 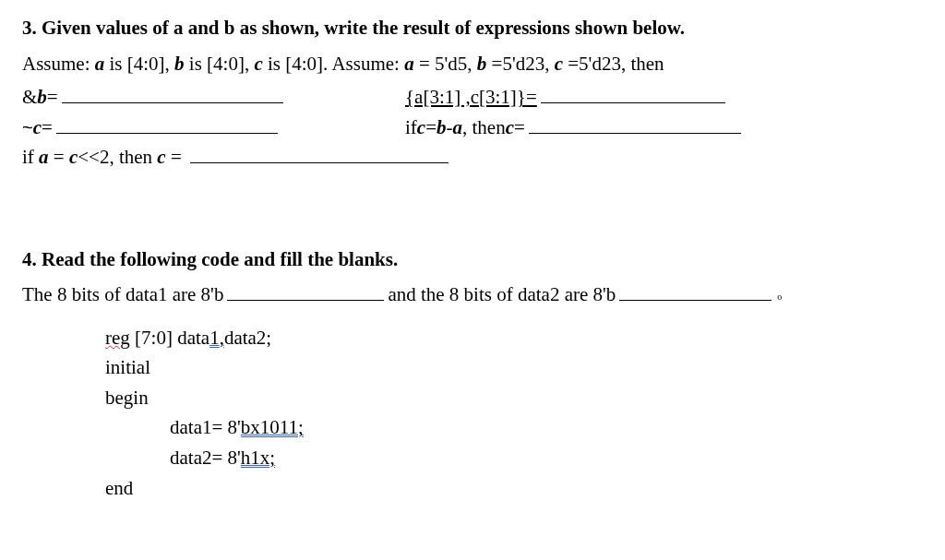 What do you see at coordinates (139, 64) in the screenshot?
I see `txt-is1: is [4:0],` at bounding box center [139, 64].